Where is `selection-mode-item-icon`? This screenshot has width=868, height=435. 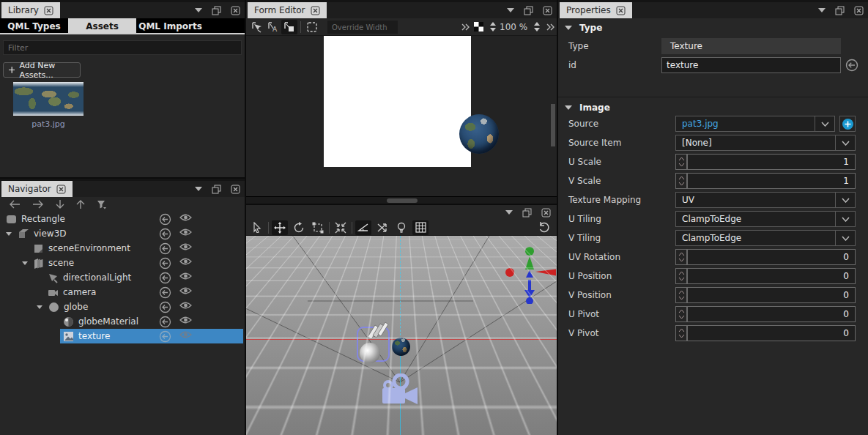 selection-mode-item-icon is located at coordinates (289, 27).